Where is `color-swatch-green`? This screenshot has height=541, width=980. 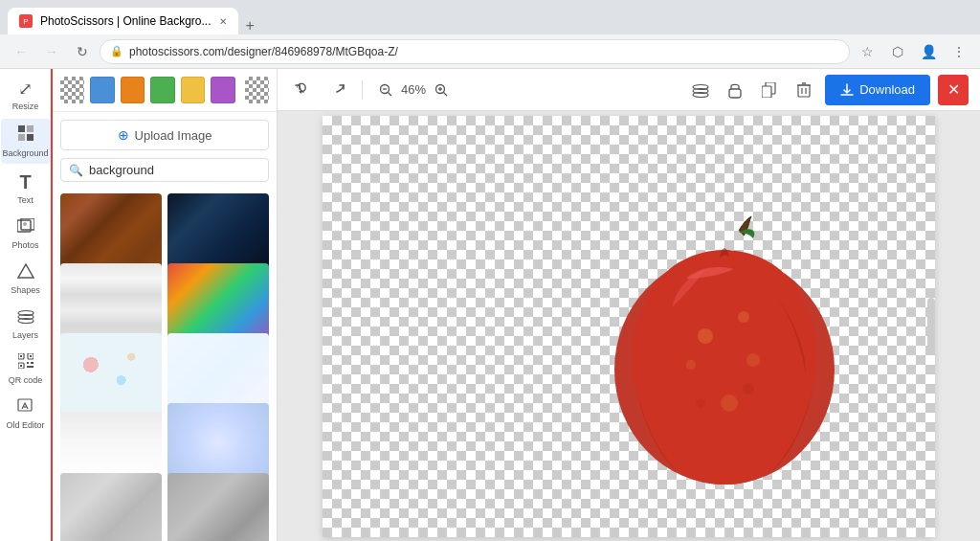
color-swatch-green is located at coordinates (163, 90).